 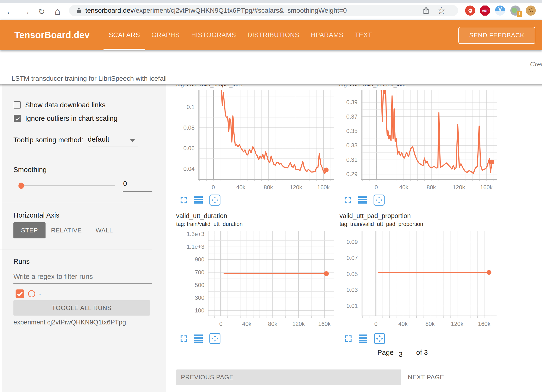 What do you see at coordinates (68, 186) in the screenshot?
I see `smoothing-slider-track` at bounding box center [68, 186].